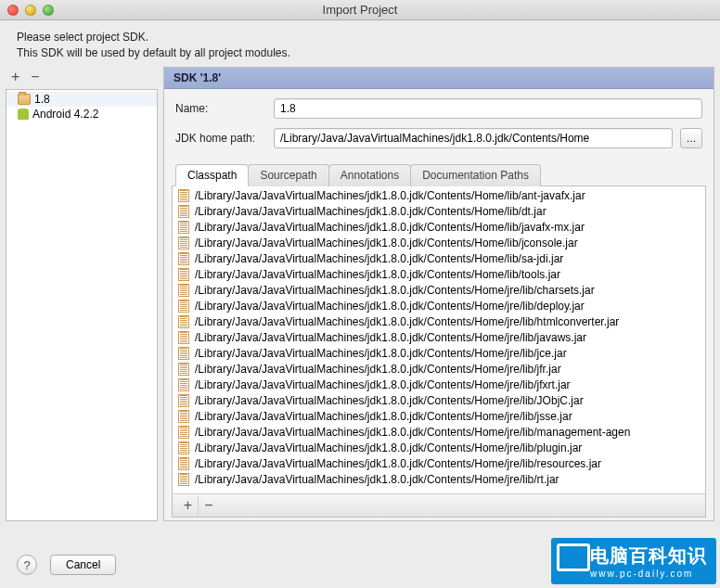 This screenshot has width=720, height=588. What do you see at coordinates (212, 175) in the screenshot?
I see `tab-classpath: Classpath` at bounding box center [212, 175].